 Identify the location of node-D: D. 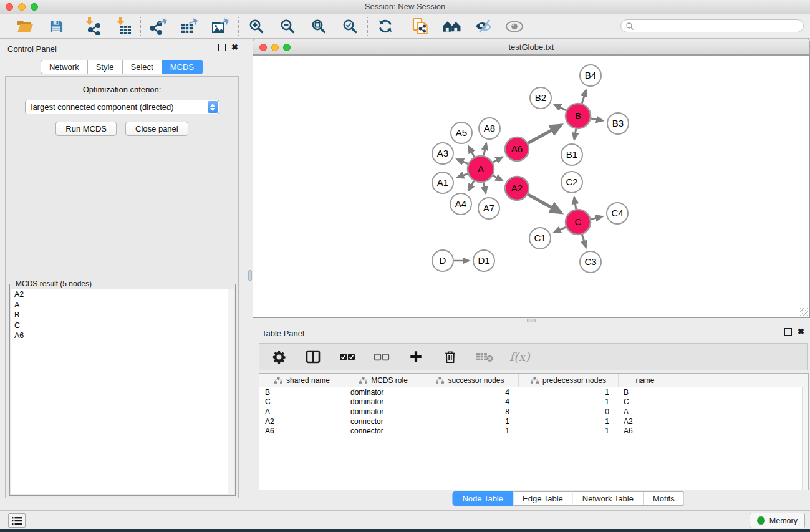
(443, 261).